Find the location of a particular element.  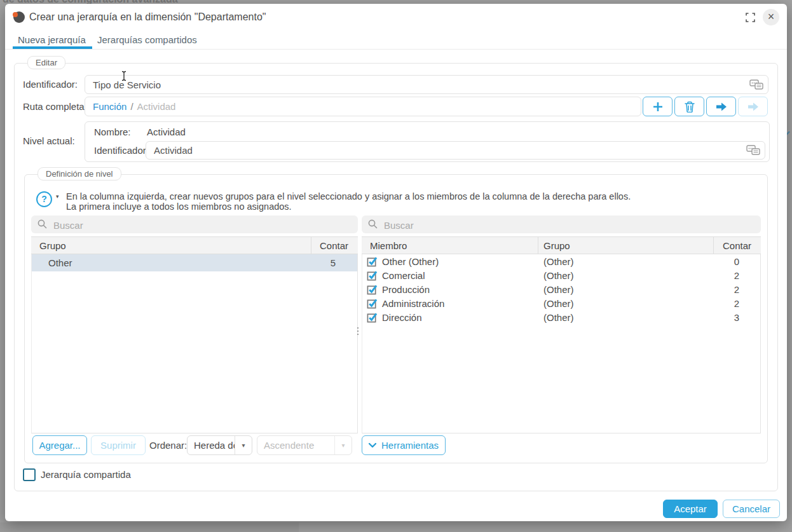

column-resize-handle is located at coordinates (358, 332).